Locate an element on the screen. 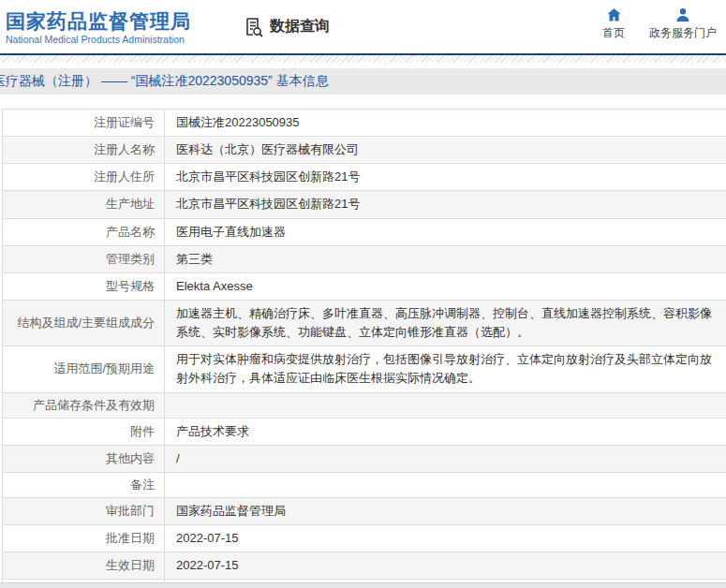 This screenshot has width=726, height=588. table-row: 注册人住所 北京市昌平区科技园区创新路21号 is located at coordinates (364, 178).